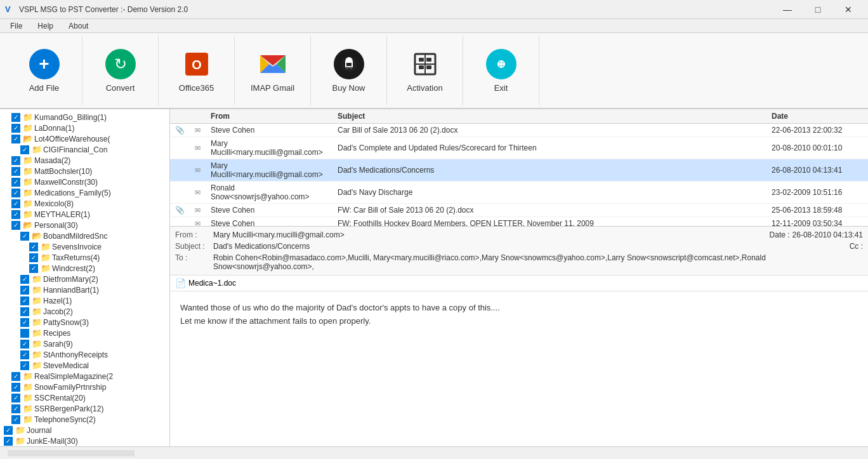 This screenshot has width=868, height=459. I want to click on add-file-button: + Add File, so click(44, 70).